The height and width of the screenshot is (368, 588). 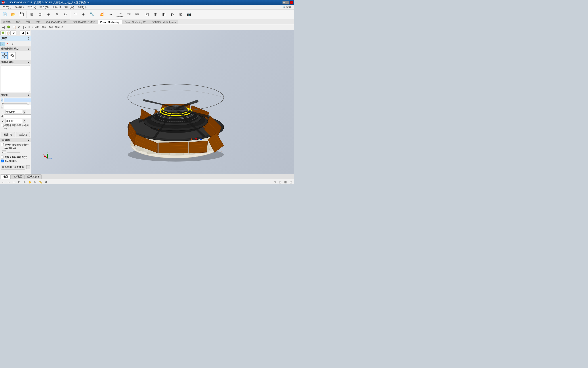 What do you see at coordinates (2, 145) in the screenshot?
I see `checkbox-autodrag` at bounding box center [2, 145].